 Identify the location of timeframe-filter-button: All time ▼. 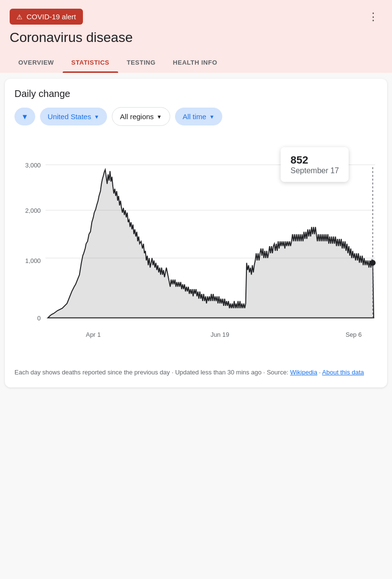
(199, 117).